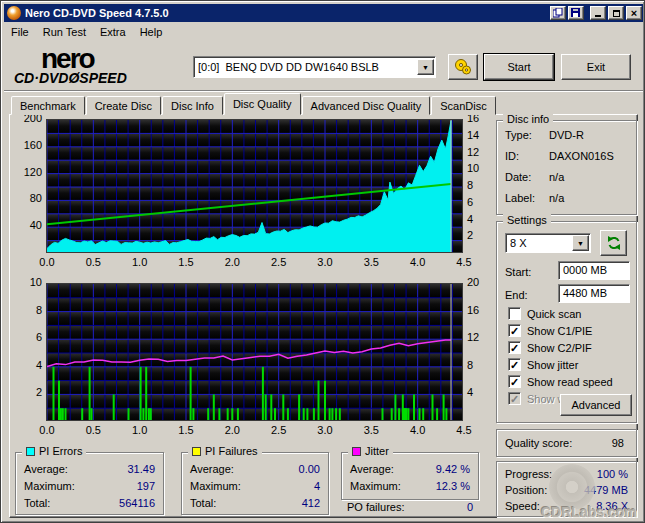 The image size is (645, 523). Describe the element at coordinates (262, 104) in the screenshot. I see `tab-disc-quality: Disc Quality` at that location.